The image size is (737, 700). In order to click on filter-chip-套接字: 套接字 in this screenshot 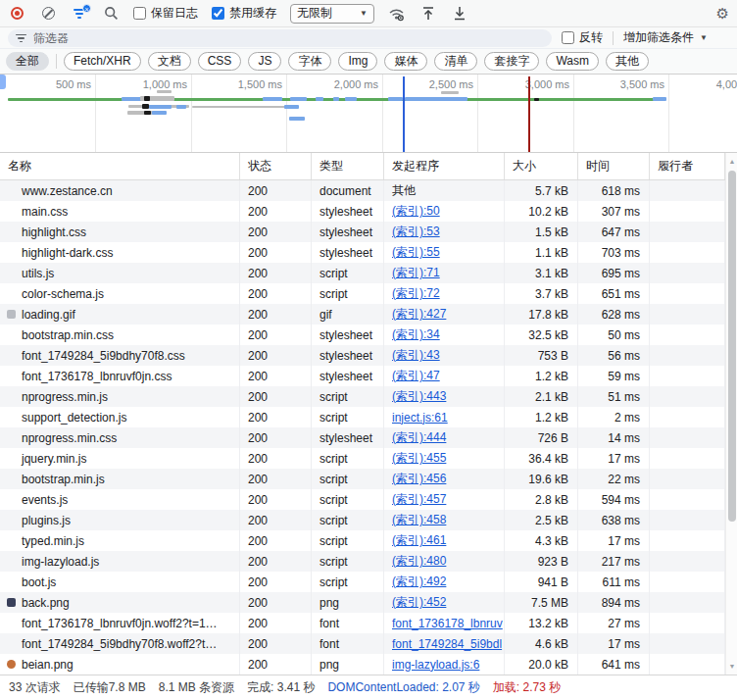, I will do `click(512, 61)`.